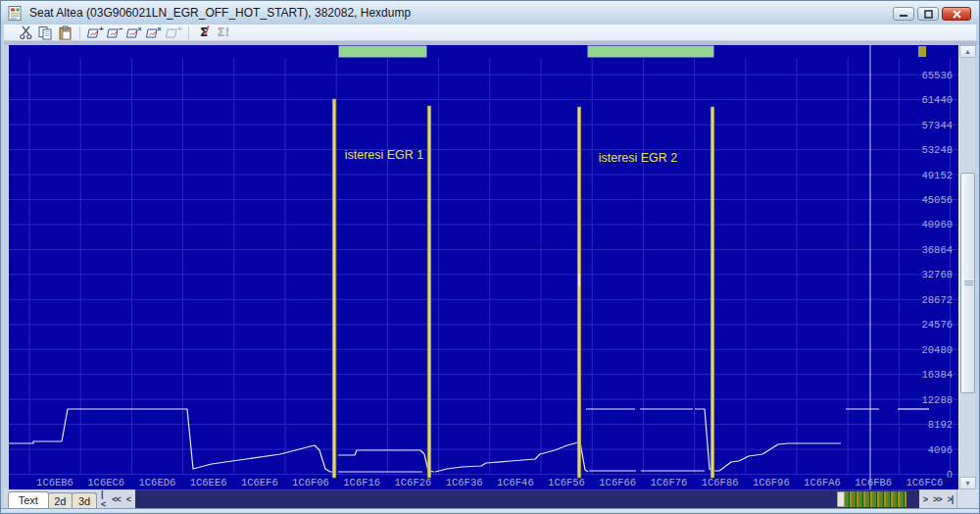 The image size is (980, 514). Describe the element at coordinates (566, 483) in the screenshot. I see `svg-text: 1C6F56` at that location.